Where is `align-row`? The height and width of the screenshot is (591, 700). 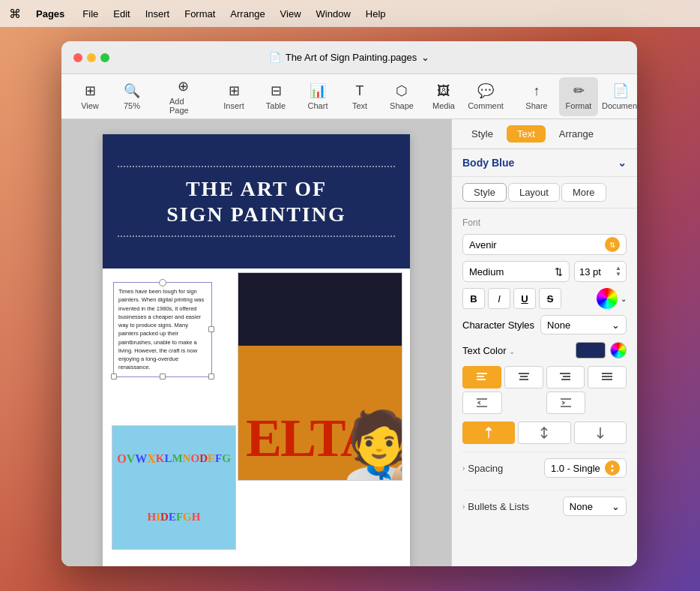
align-row is located at coordinates (544, 377).